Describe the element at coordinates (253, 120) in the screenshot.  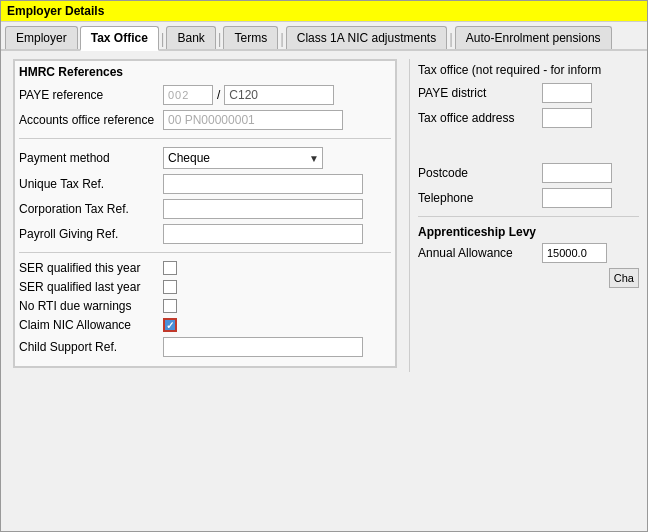
I see `accounts-office-input` at that location.